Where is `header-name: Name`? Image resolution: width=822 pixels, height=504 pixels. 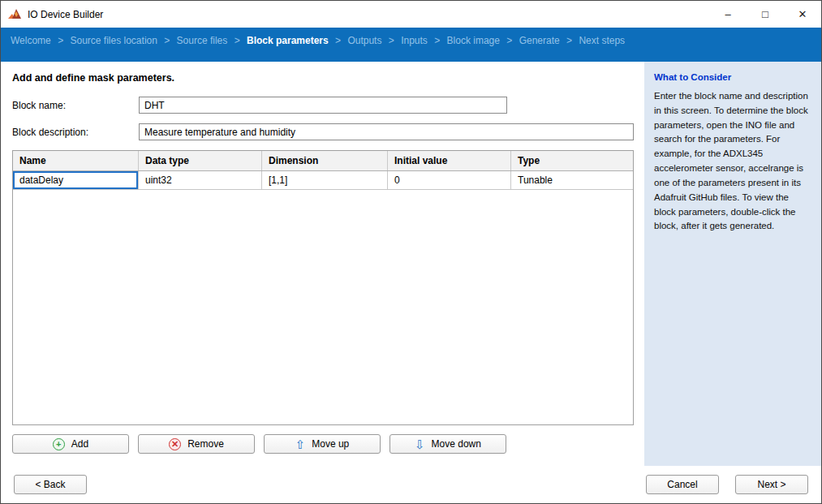
header-name: Name is located at coordinates (76, 161).